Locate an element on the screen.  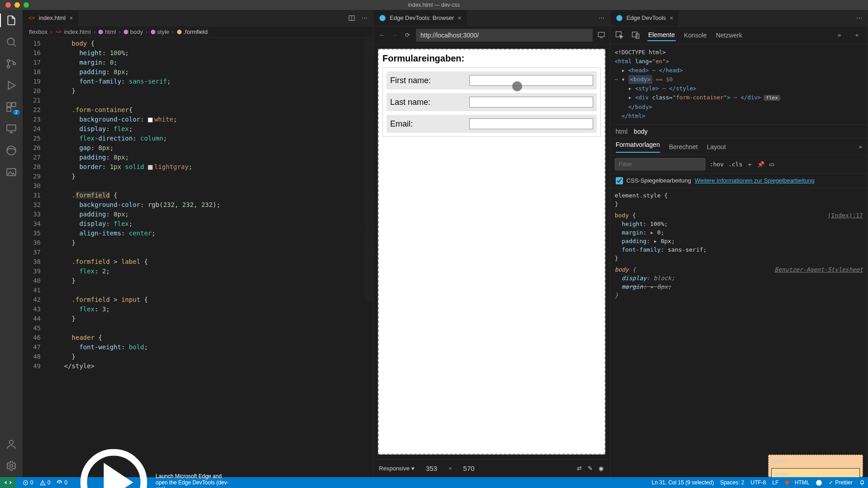
extensions-icon: 2 is located at coordinates (11, 107).